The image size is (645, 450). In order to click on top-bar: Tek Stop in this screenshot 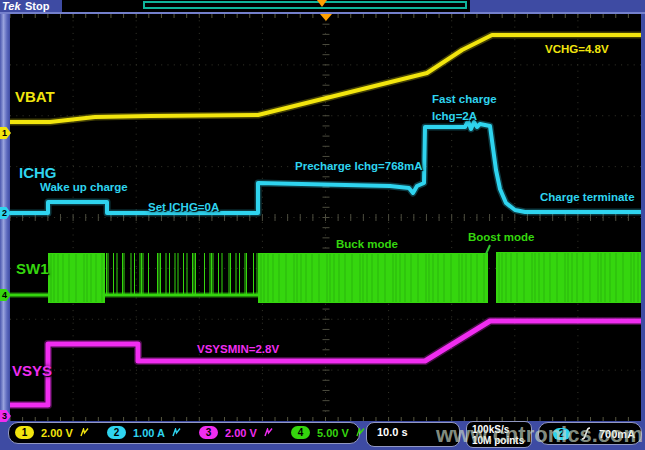, I will do `click(322, 7)`.